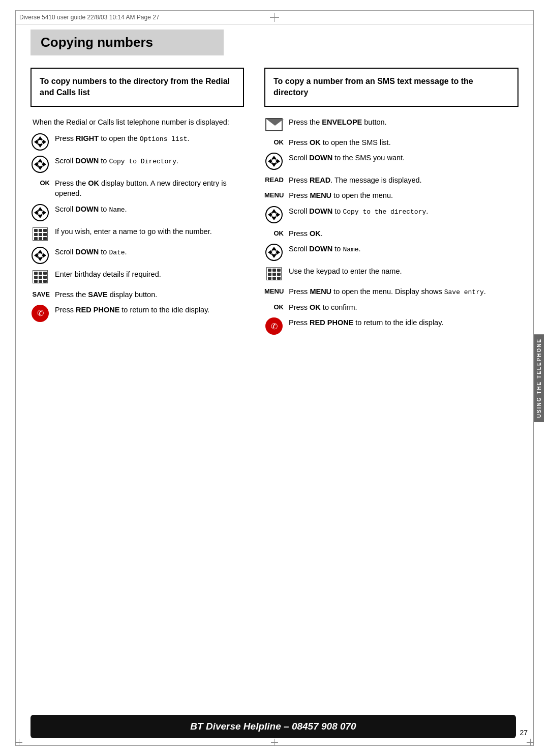  I want to click on step-text: Scroll DOWN to Copy to Directory., so click(149, 161).